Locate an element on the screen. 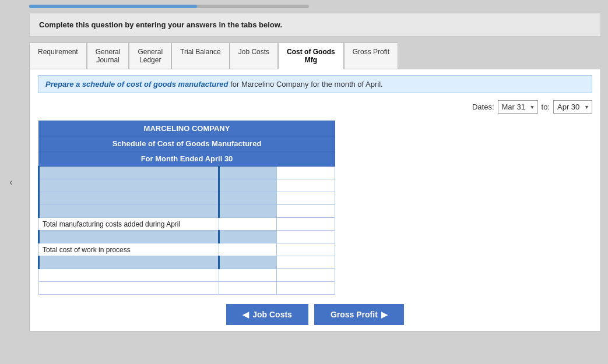 The height and width of the screenshot is (364, 608). tab-general-journal: GeneralJournal is located at coordinates (108, 56).